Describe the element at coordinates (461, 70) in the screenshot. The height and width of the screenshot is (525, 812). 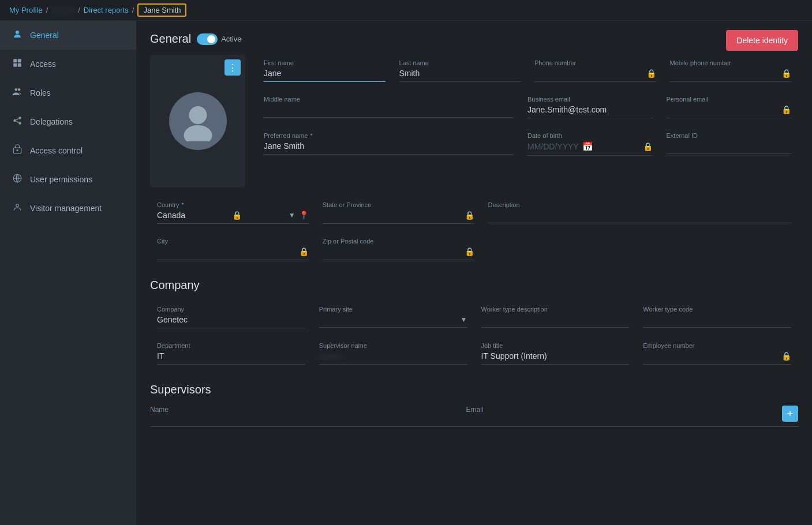
I see `last-name-field: Last name Smith` at that location.